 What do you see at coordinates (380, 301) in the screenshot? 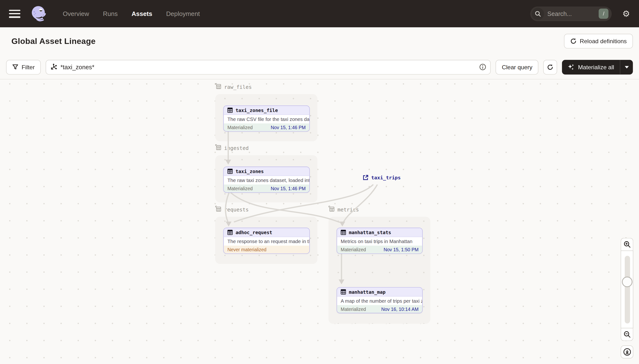
I see `asset-description: A map of the number of trips per taxi z.…` at bounding box center [380, 301].